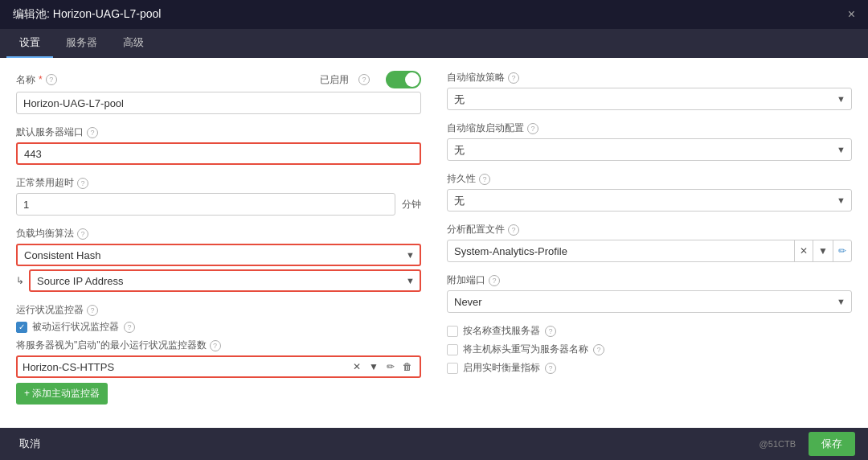  I want to click on monitor-info-icon: ?, so click(92, 310).